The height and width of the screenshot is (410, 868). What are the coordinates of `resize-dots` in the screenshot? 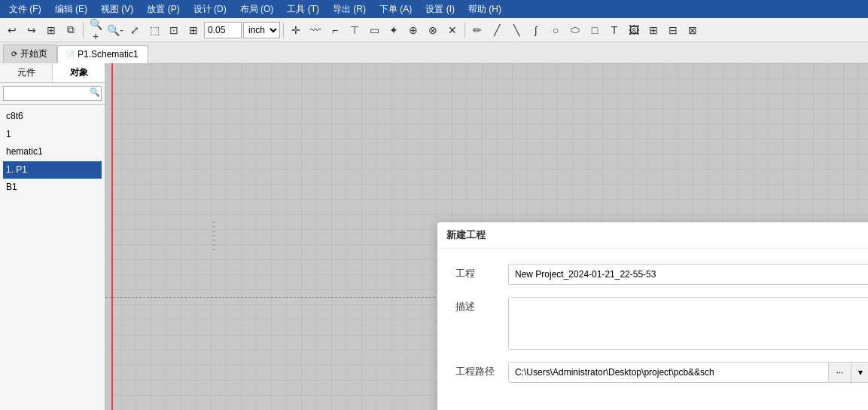 It's located at (214, 237).